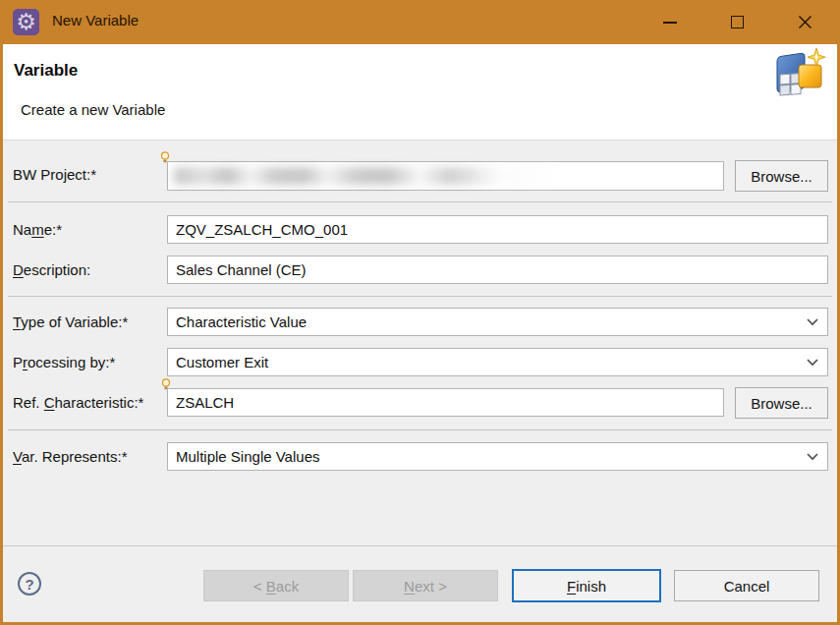  What do you see at coordinates (747, 586) in the screenshot?
I see `cancel-button: Cancel` at bounding box center [747, 586].